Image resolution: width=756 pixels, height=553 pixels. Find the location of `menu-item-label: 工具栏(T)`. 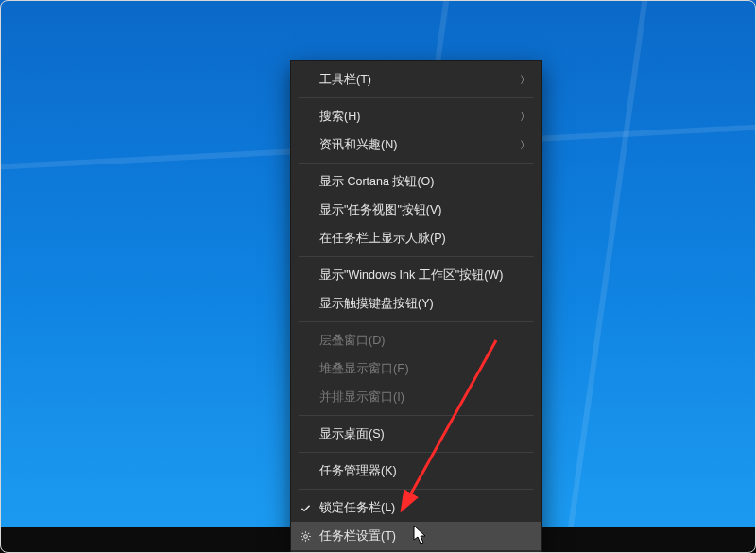

menu-item-label: 工具栏(T) is located at coordinates (420, 79).